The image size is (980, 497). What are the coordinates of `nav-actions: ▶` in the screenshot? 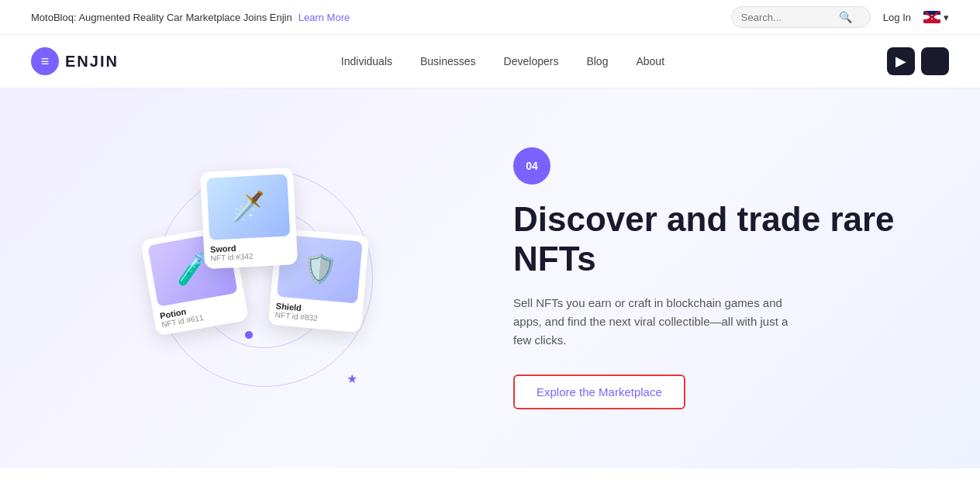 It's located at (918, 61).